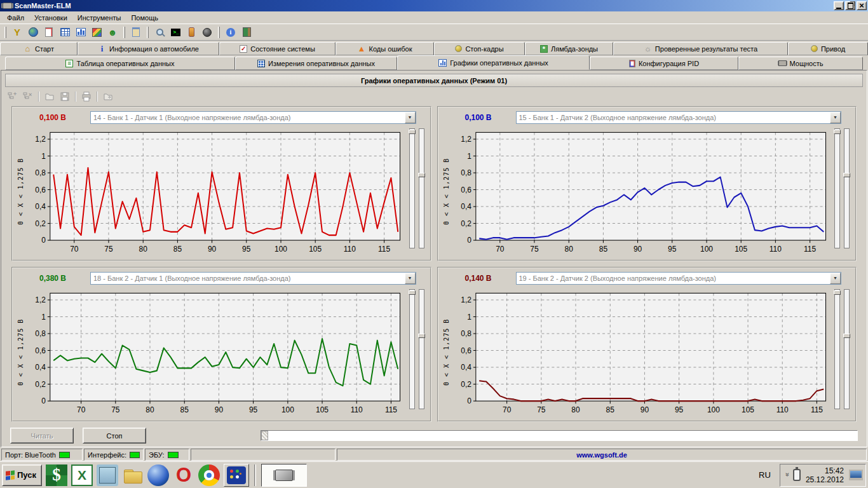  What do you see at coordinates (559, 436) in the screenshot?
I see `progress-trackbar` at bounding box center [559, 436].